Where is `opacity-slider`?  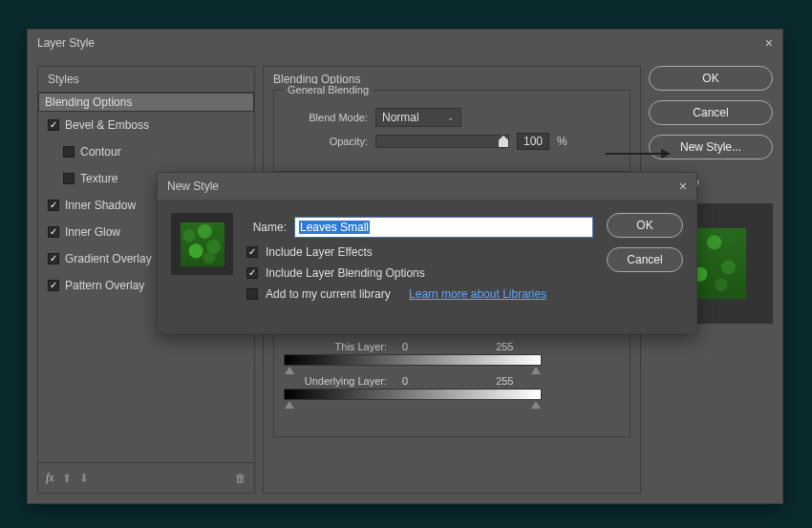 opacity-slider is located at coordinates (442, 141).